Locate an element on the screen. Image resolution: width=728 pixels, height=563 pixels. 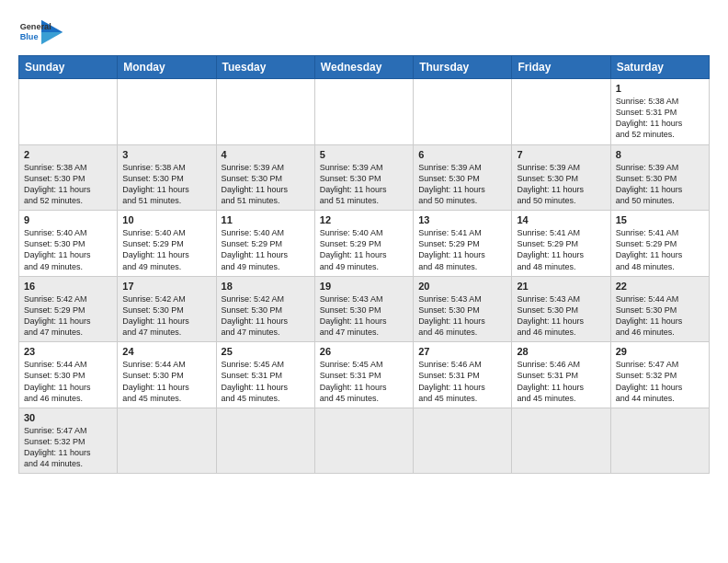
calendar-cell: 15Sunrise: 5:41 AM Sunset: 5:29 PM Dayli… is located at coordinates (660, 244).